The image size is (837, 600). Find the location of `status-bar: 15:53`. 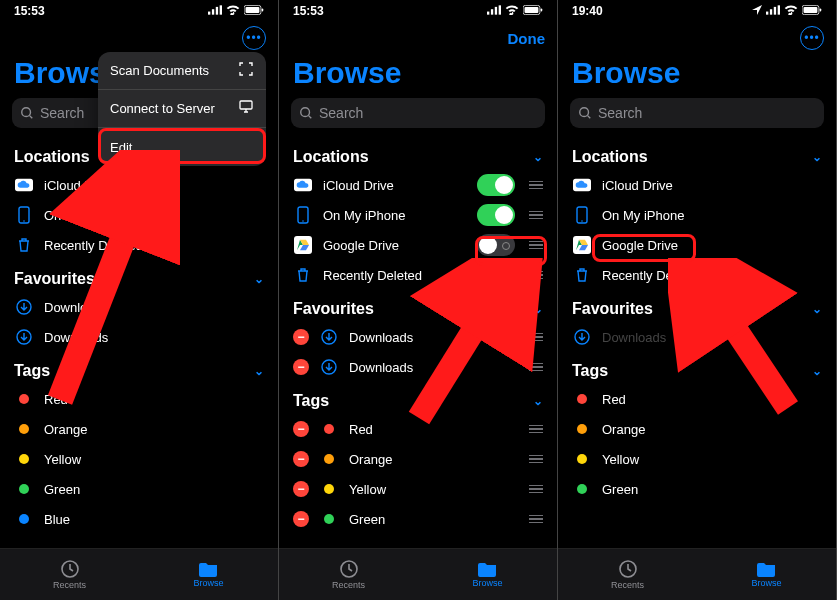

status-bar: 15:53 is located at coordinates (139, 11).